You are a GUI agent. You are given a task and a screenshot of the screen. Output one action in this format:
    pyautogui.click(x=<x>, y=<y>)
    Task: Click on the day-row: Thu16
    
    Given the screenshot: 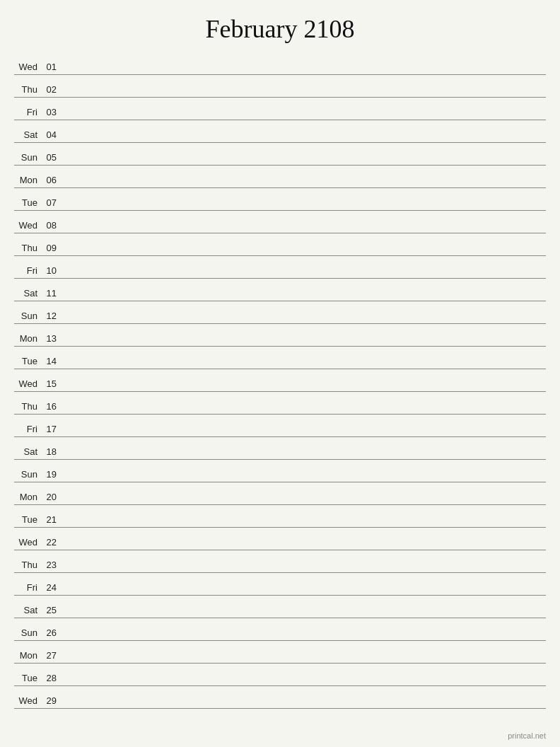 What is the action you would take?
    pyautogui.click(x=280, y=403)
    